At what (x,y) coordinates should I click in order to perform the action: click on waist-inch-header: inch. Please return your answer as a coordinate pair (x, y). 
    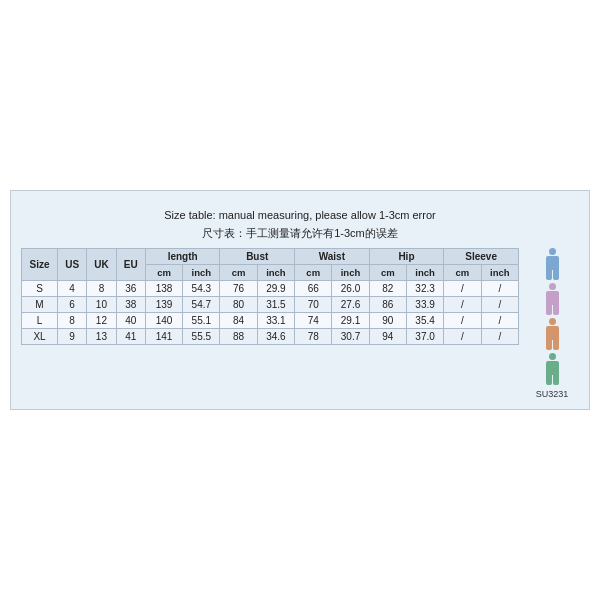
    Looking at the image, I should click on (350, 273).